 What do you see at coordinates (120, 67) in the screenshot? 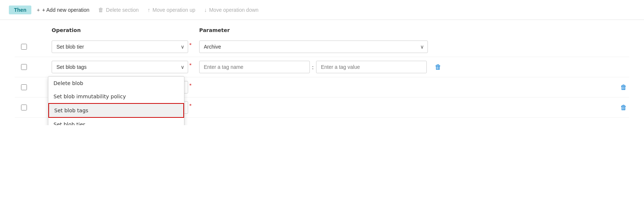
I see `row-2-operation-select-wrapper: Set blob tags Set blob tier Delete blob …` at bounding box center [120, 67].